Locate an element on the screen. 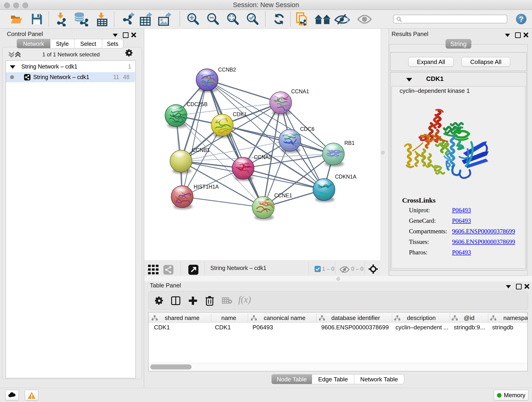 This screenshot has width=532, height=402. svg-text: CDC6 is located at coordinates (307, 129).